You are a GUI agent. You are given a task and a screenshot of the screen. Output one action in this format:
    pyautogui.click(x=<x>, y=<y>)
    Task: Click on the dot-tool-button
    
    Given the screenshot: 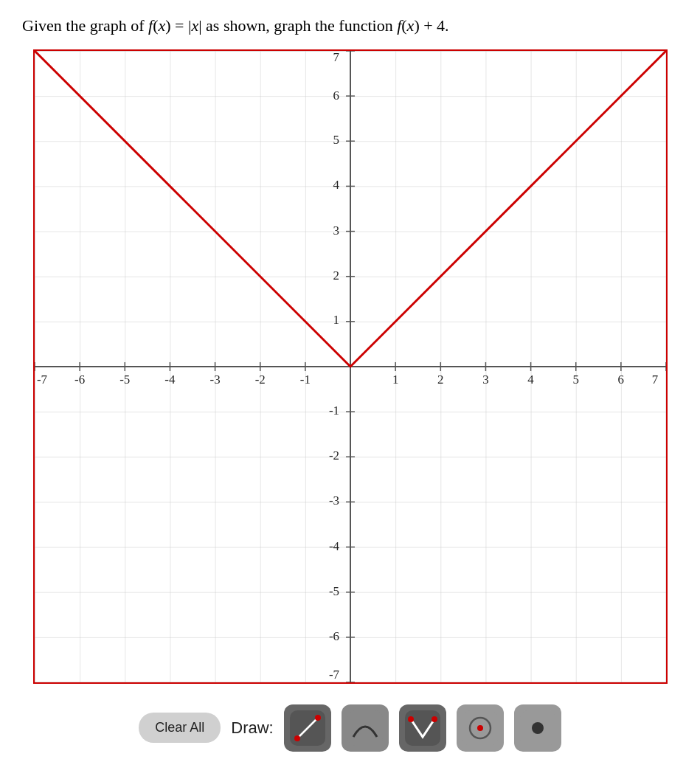 What is the action you would take?
    pyautogui.click(x=538, y=728)
    